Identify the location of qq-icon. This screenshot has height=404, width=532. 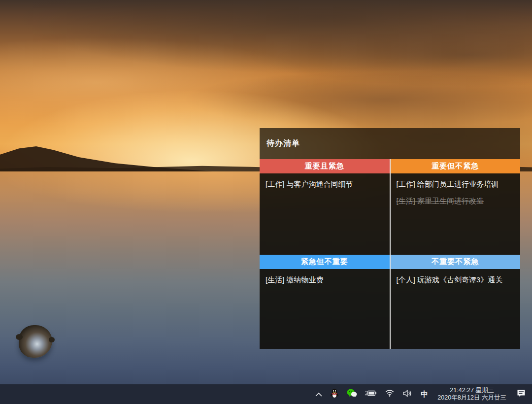
(334, 394).